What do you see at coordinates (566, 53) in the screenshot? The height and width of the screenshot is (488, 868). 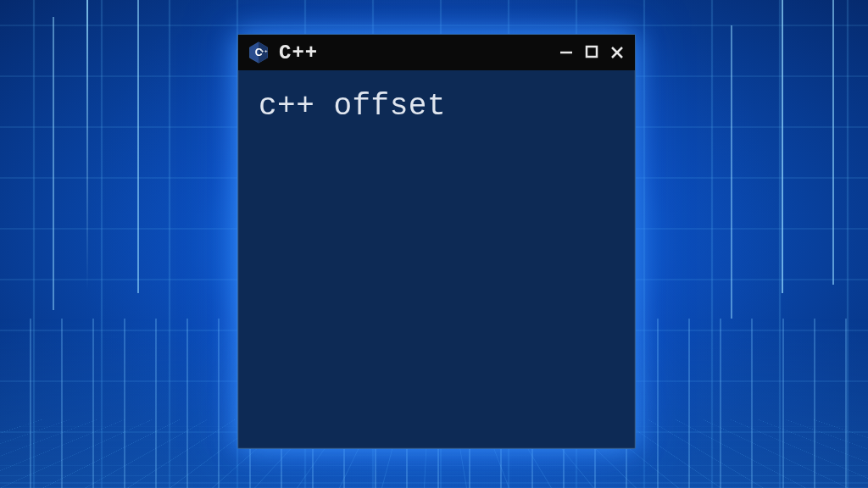 I see `minimize-button` at bounding box center [566, 53].